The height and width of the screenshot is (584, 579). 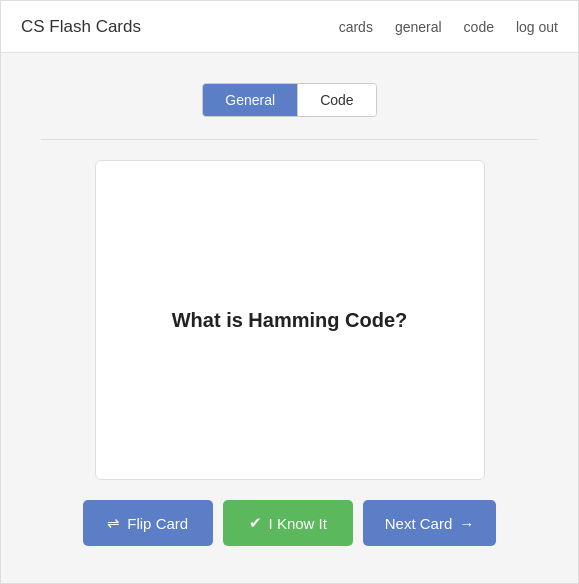 What do you see at coordinates (419, 524) in the screenshot?
I see `next-card-label: Next Card` at bounding box center [419, 524].